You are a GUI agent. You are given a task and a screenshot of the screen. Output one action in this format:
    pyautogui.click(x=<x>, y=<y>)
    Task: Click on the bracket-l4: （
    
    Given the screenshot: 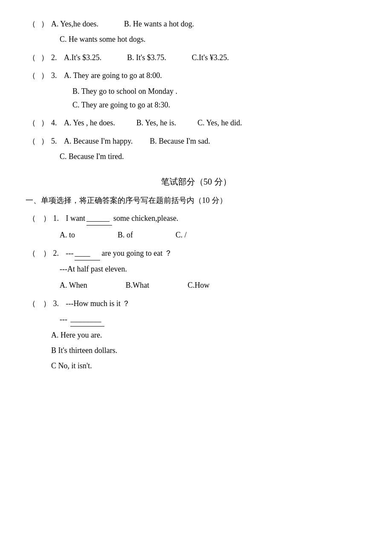 What is the action you would take?
    pyautogui.click(x=32, y=123)
    